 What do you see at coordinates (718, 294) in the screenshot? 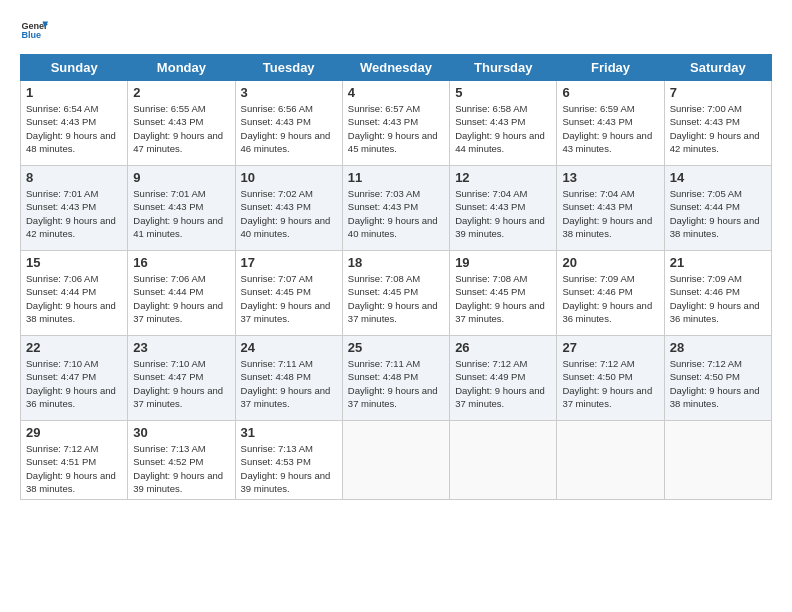
I see `calendar-cell: 21Sunrise: 7:09 AMSunset: 4:46 PMDayligh…` at bounding box center [718, 294].